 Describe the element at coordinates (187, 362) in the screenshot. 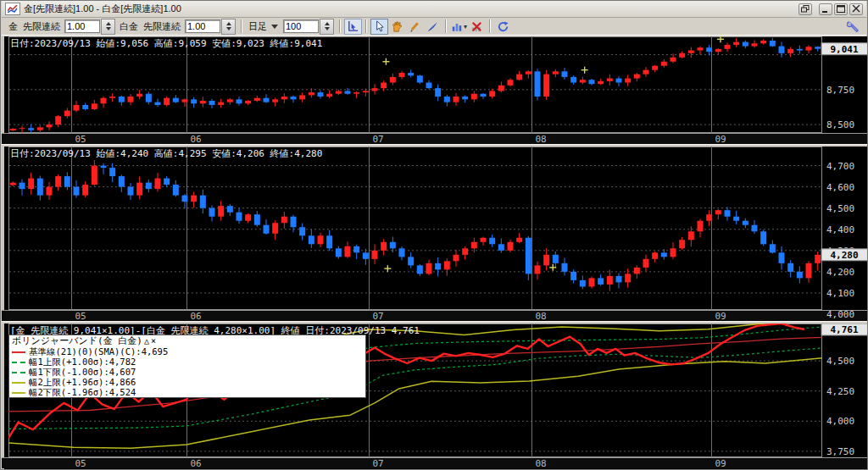

I see `legend-row: 幅1上限(+1.00σ):4,782` at that location.